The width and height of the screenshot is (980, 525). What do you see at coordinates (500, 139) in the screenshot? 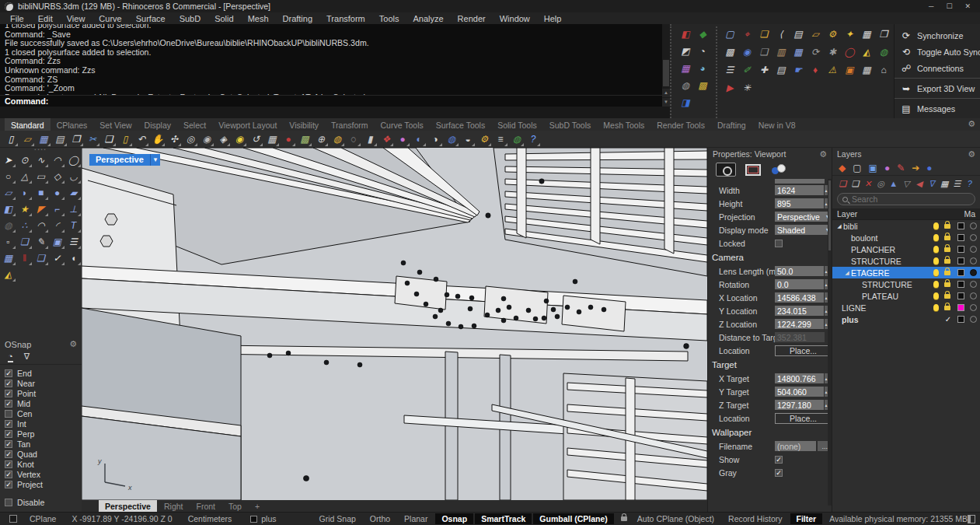
I see `tool-icon: ≡` at bounding box center [500, 139].